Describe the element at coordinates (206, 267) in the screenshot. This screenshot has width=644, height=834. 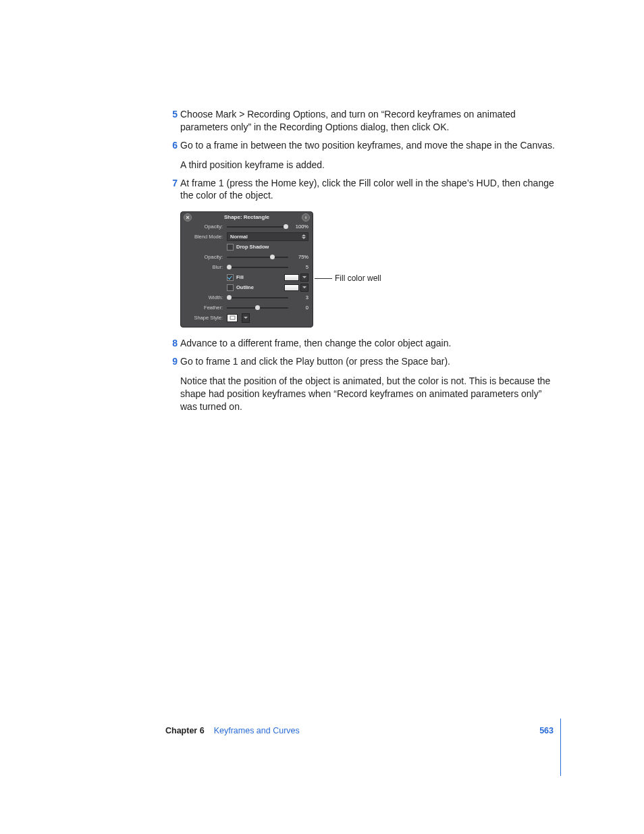
I see `label-blur: Blur:` at that location.